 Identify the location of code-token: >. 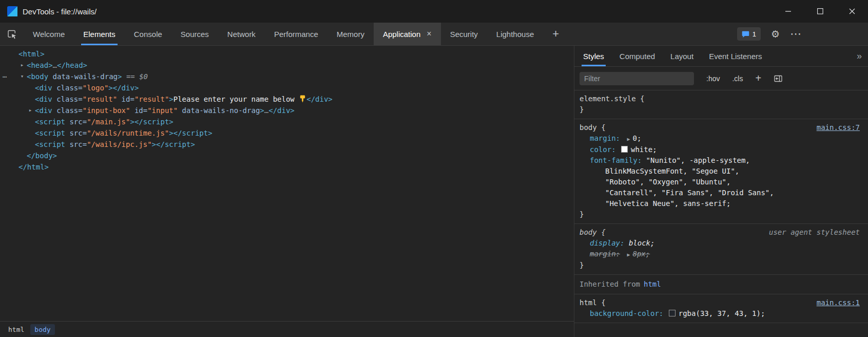
(171, 99).